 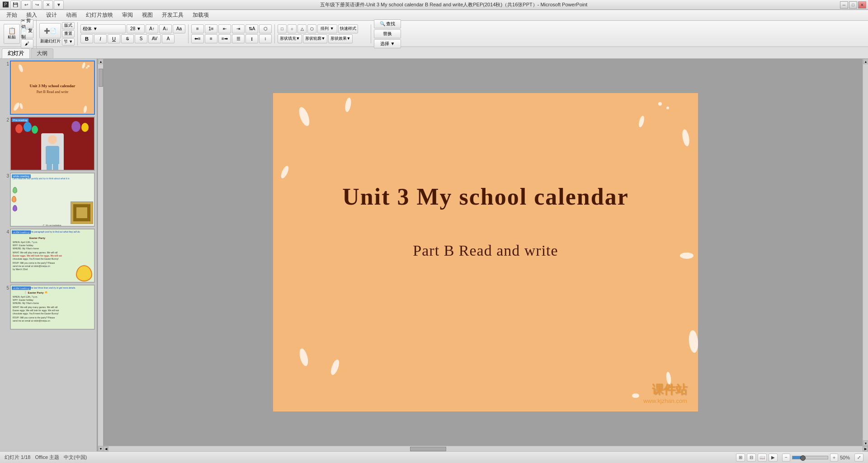 I want to click on title-bar: 🅿 💾 ↩ ↪ ✕ ▼ 五年级下册英语课件-Unit 3 My school c…, so click(x=434, y=5).